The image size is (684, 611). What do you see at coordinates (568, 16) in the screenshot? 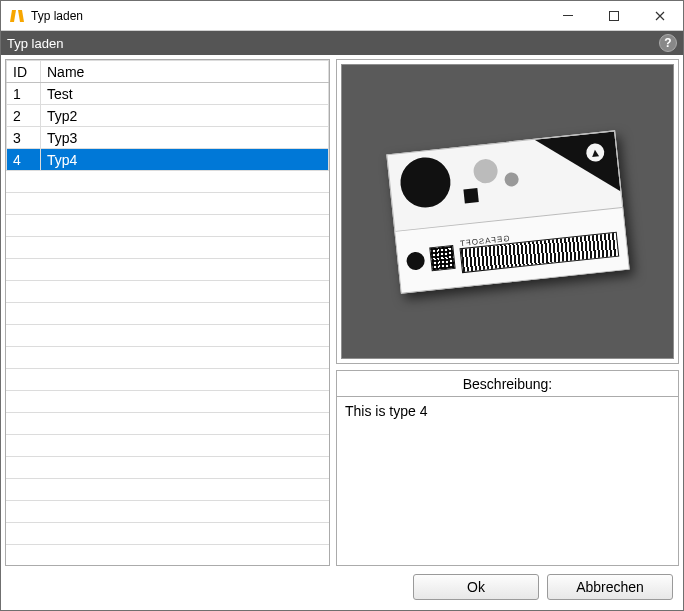
I see `minimize-icon` at bounding box center [568, 16].